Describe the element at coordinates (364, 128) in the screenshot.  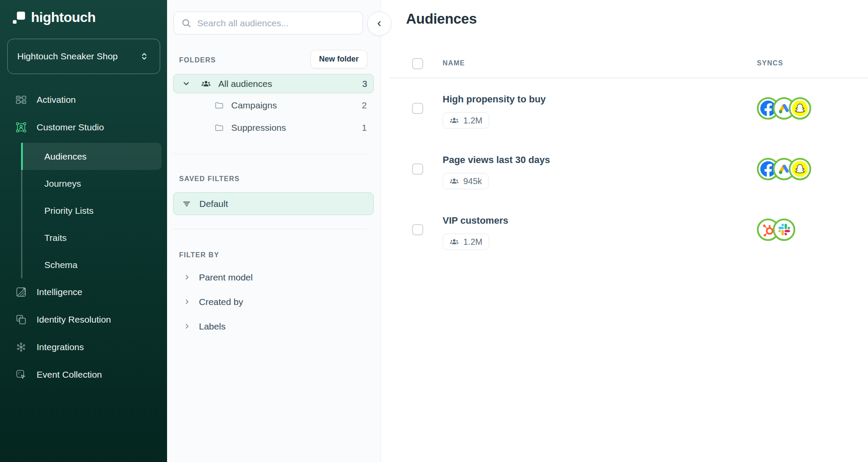
I see `folder-count: 1` at that location.